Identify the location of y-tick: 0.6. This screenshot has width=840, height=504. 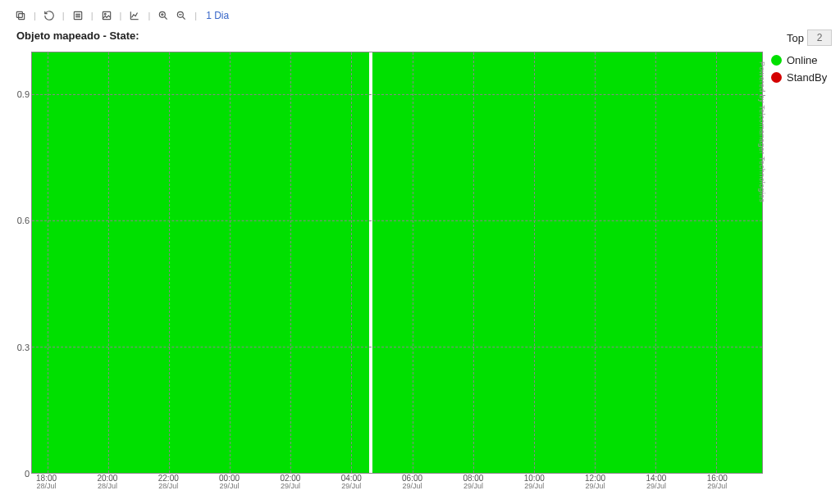
(23, 220).